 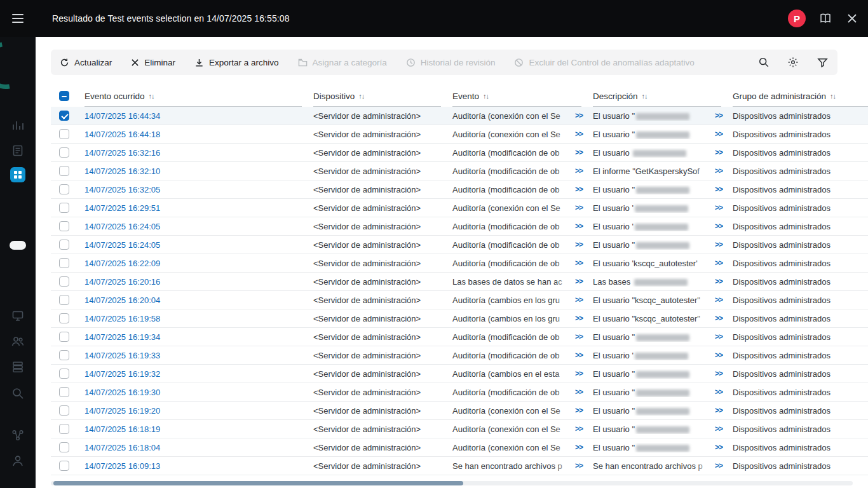 What do you see at coordinates (236, 62) in the screenshot?
I see `export-button: Exportar a archivo` at bounding box center [236, 62].